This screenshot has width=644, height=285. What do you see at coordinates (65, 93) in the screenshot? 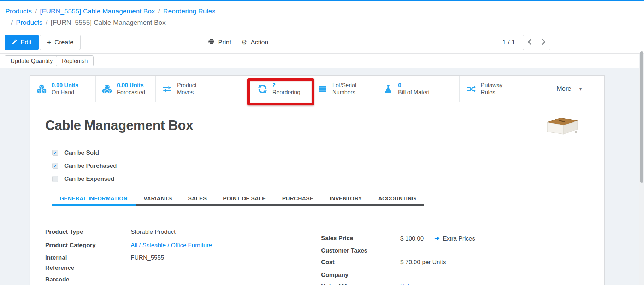
I see `on-hand-label: On Hand` at bounding box center [65, 93].